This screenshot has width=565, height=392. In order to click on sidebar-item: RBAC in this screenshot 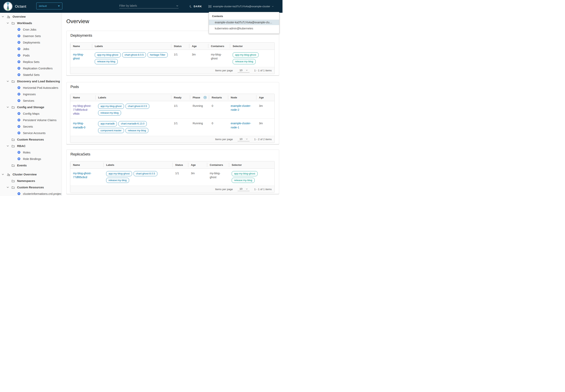, I will do `click(31, 146)`.